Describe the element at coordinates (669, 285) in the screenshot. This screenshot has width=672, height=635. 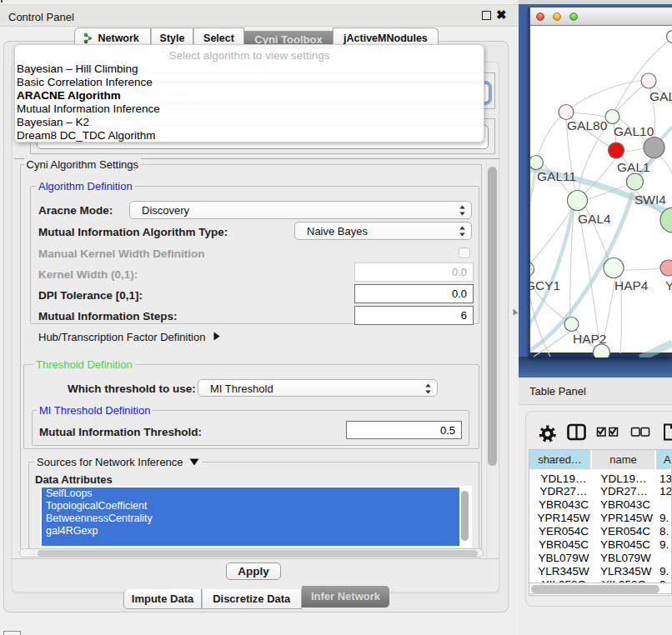
I see `svg-text: Y` at that location.